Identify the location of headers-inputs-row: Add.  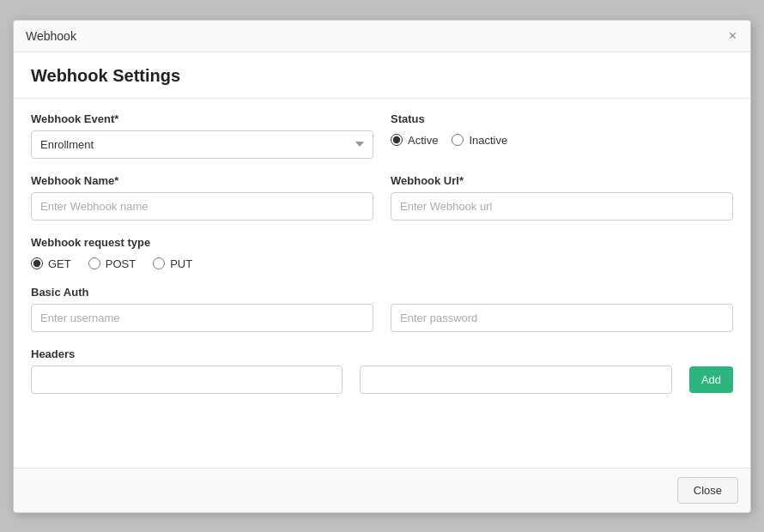
(382, 379).